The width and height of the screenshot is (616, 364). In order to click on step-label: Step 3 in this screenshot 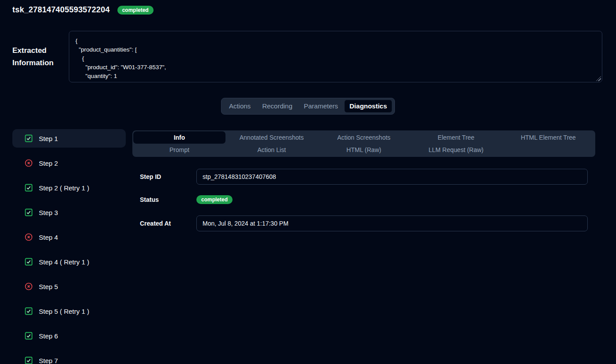, I will do `click(49, 212)`.